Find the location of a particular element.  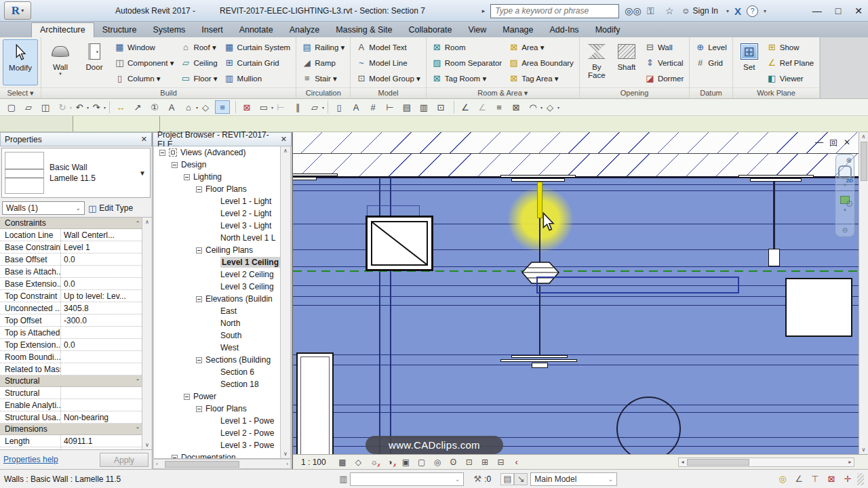

property-row: Structural Usa... Non-bearing is located at coordinates (71, 418).